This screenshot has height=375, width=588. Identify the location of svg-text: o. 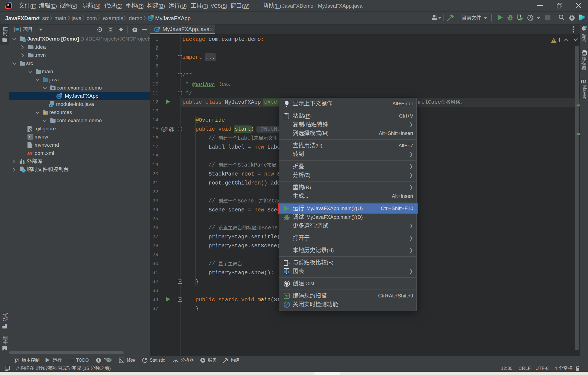
(164, 130).